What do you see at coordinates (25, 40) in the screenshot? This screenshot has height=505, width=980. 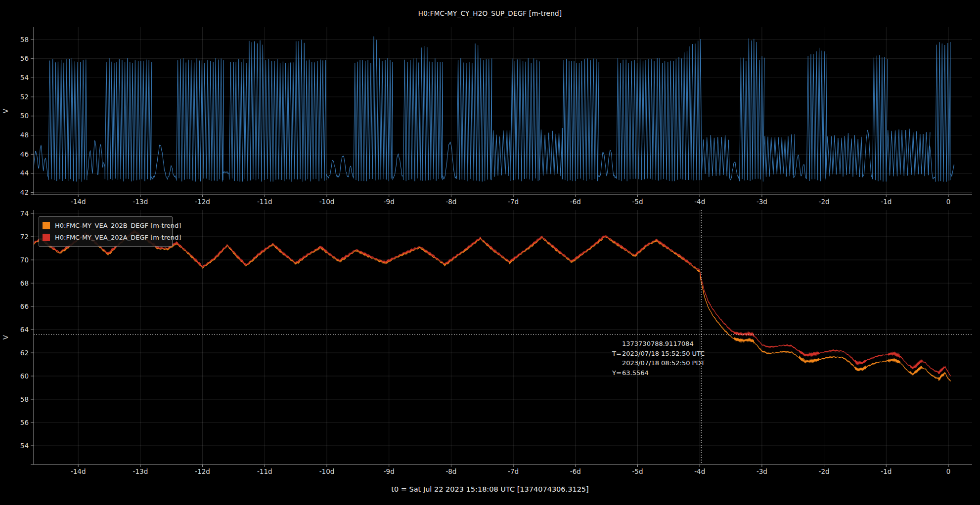 I see `top-ytick-label: 58` at bounding box center [25, 40].